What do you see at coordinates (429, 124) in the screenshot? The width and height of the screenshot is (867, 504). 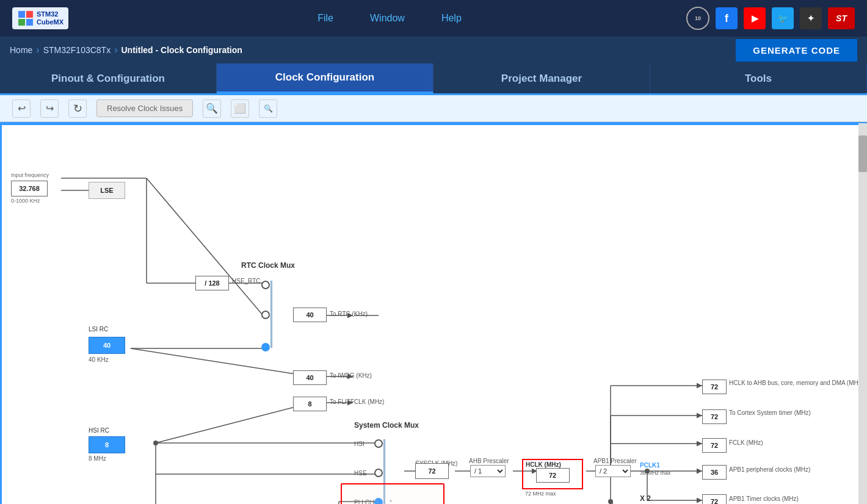 I see `top-border` at bounding box center [429, 124].